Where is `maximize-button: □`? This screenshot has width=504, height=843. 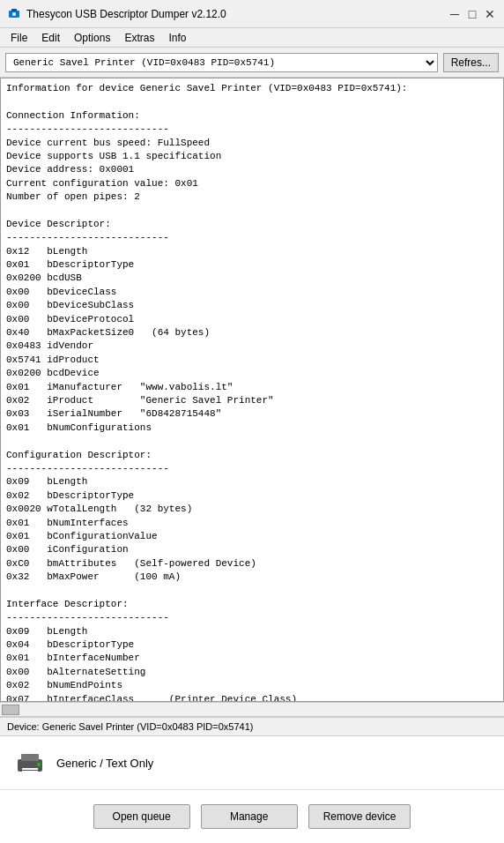
maximize-button: □ is located at coordinates (472, 14).